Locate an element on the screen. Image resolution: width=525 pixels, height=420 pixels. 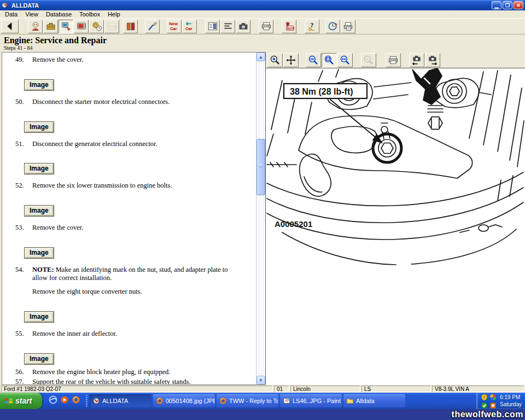
menu-database: Database is located at coordinates (59, 14).